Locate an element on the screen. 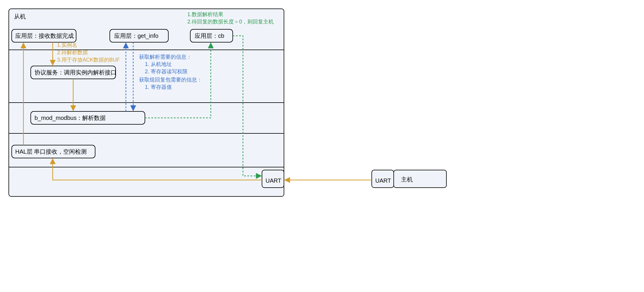 This screenshot has width=644, height=292. node-host-label: 主机 is located at coordinates (407, 179).